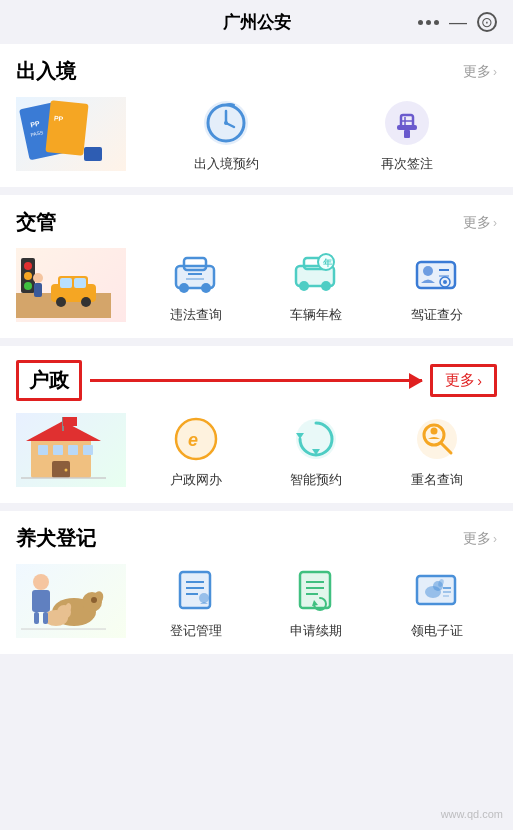 This screenshot has height=830, width=513. I want to click on service-certificate-collect: 领电子证, so click(437, 602).